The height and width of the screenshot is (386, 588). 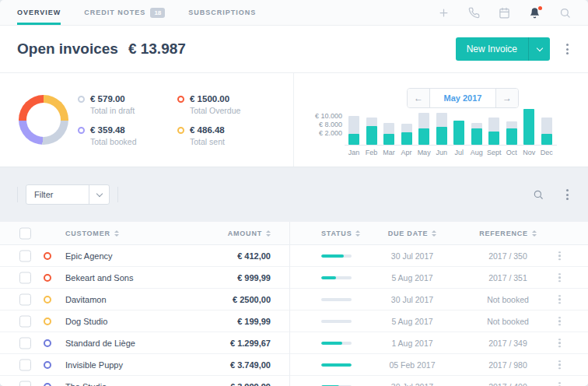 What do you see at coordinates (568, 195) in the screenshot?
I see `toolbar-kebab-icon` at bounding box center [568, 195].